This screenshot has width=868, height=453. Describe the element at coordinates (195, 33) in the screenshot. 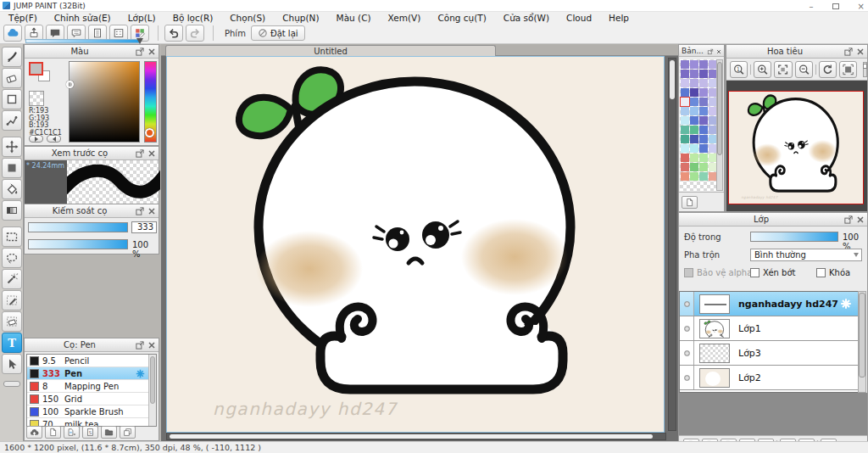

I see `redo-button` at that location.